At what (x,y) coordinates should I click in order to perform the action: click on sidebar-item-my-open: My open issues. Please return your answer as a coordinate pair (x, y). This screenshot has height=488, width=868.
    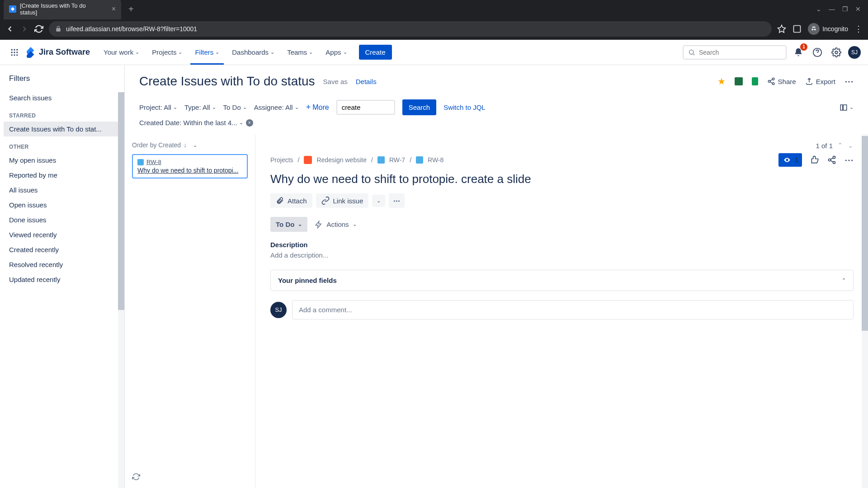
    Looking at the image, I should click on (62, 160).